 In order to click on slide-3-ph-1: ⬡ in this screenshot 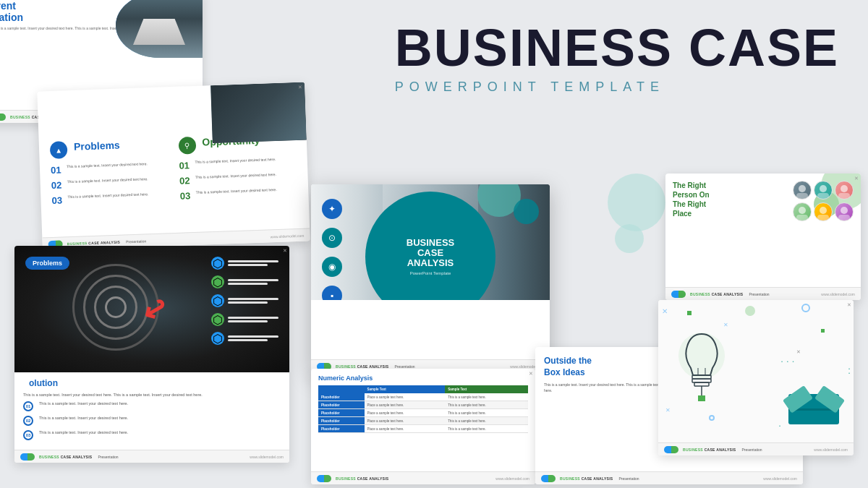, I will do `click(244, 263)`.